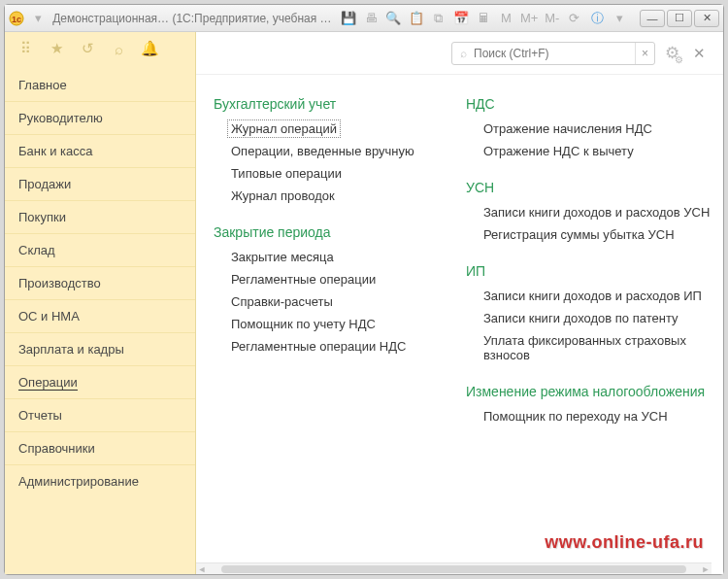 The height and width of the screenshot is (579, 728). What do you see at coordinates (706, 569) in the screenshot?
I see `scroll-right-icon: ►` at bounding box center [706, 569].